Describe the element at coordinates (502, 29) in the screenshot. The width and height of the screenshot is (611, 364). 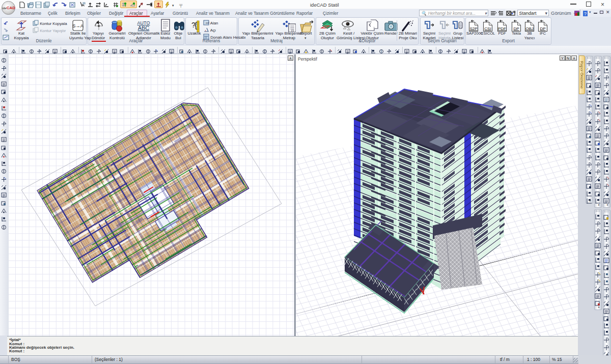
I see `svg-text: PDF` at that location.